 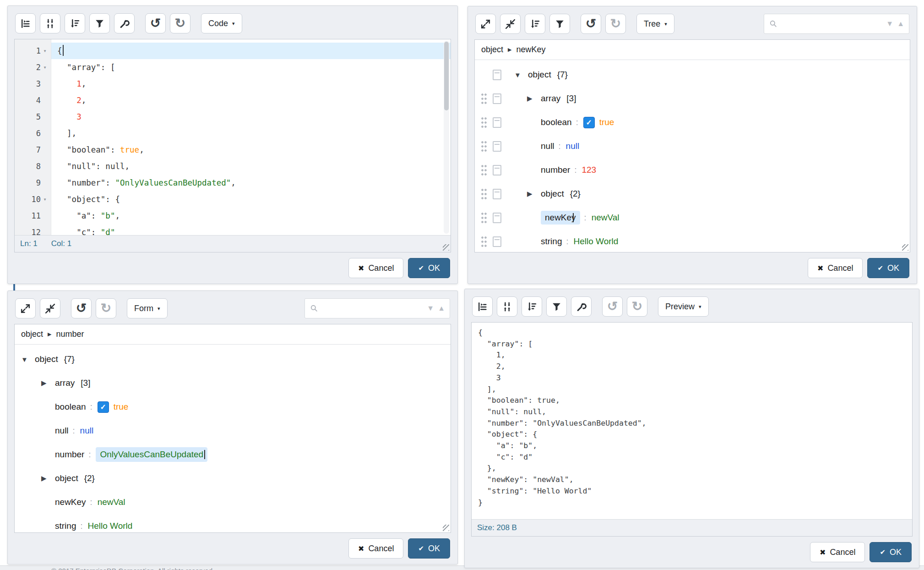 What do you see at coordinates (152, 455) in the screenshot?
I see `field-value: OnlyValuesCanBeUpdated` at bounding box center [152, 455].